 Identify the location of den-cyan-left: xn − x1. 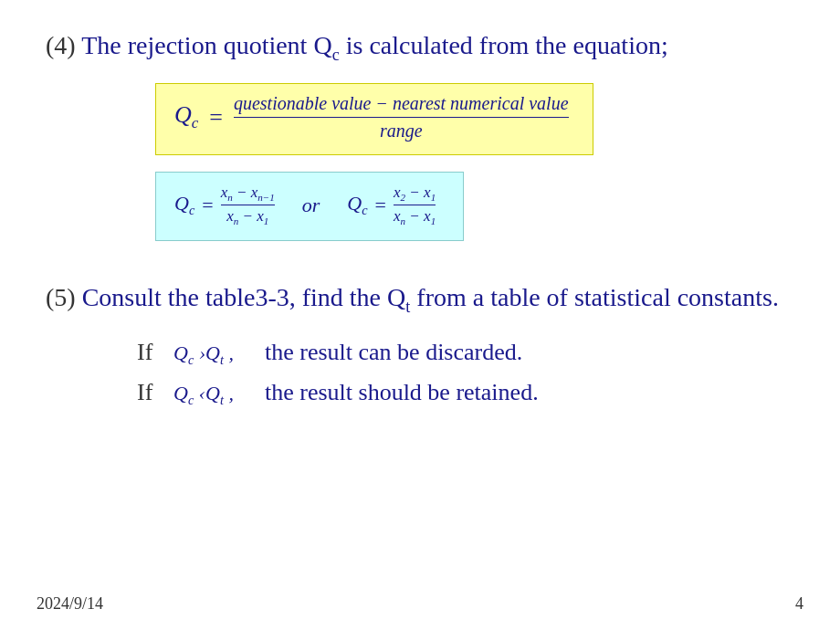
(247, 215).